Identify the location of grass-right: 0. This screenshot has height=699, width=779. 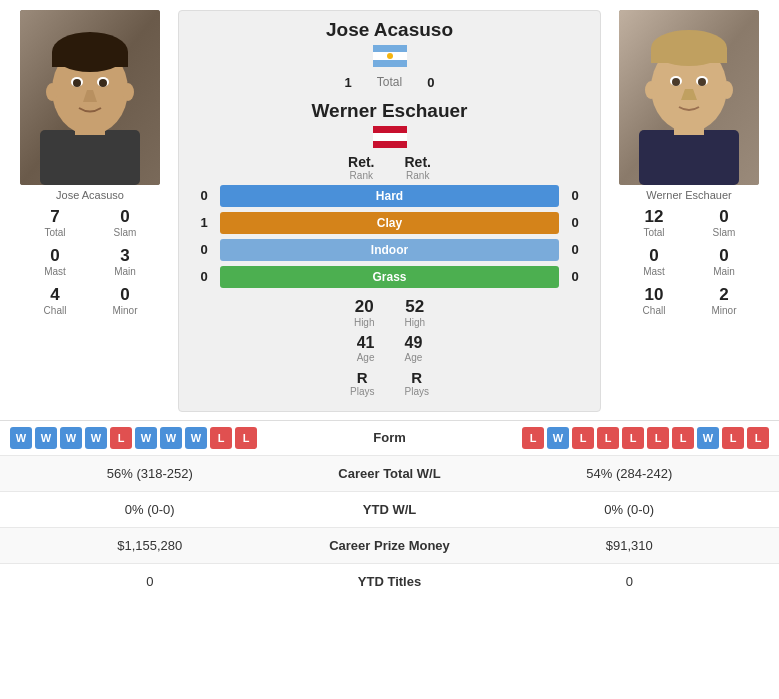
(575, 276).